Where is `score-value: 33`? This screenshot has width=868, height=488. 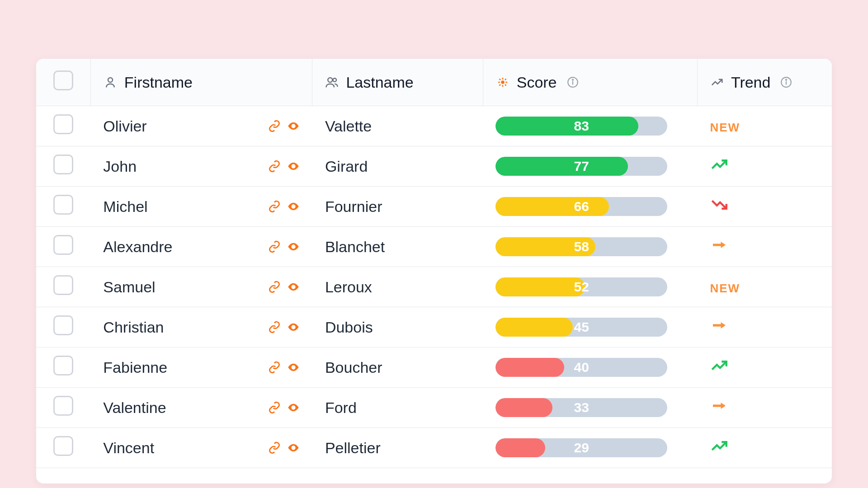 score-value: 33 is located at coordinates (581, 408).